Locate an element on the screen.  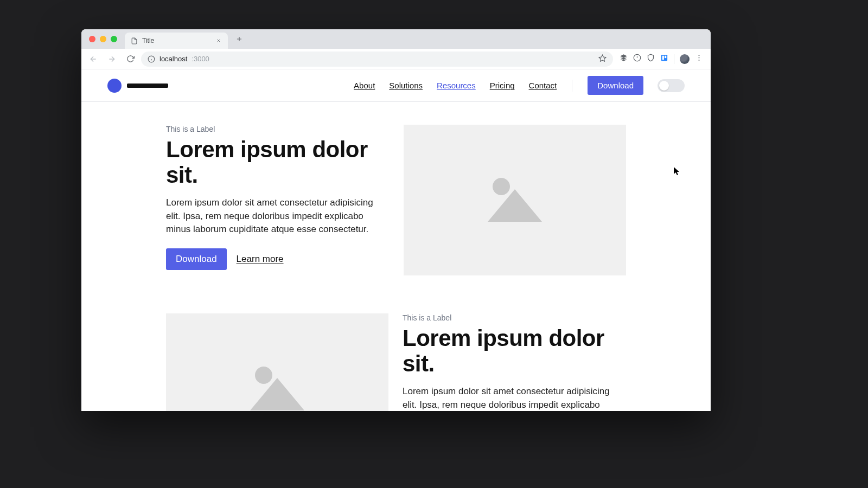
forward-button is located at coordinates (112, 59).